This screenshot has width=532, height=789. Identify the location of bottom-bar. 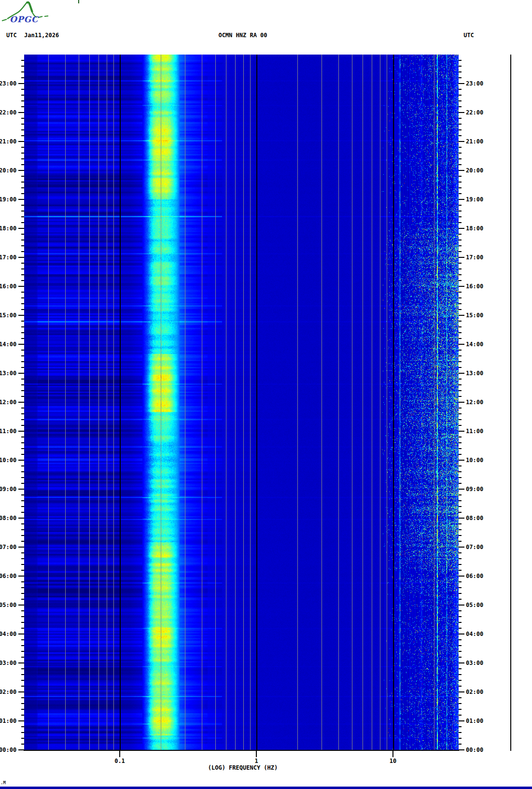
(266, 788).